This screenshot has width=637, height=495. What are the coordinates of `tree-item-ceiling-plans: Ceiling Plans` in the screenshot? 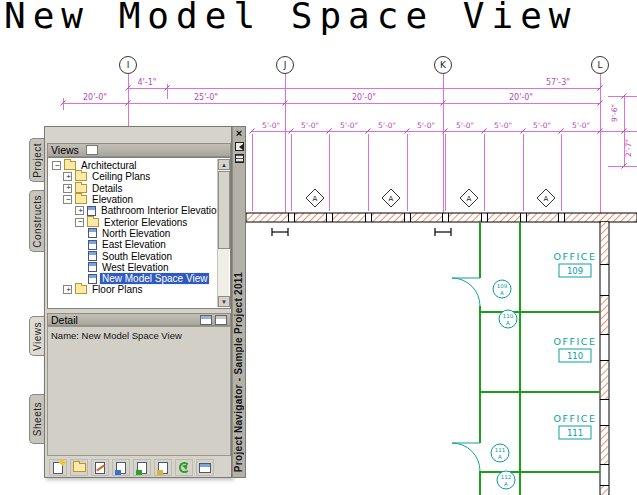 It's located at (133, 176).